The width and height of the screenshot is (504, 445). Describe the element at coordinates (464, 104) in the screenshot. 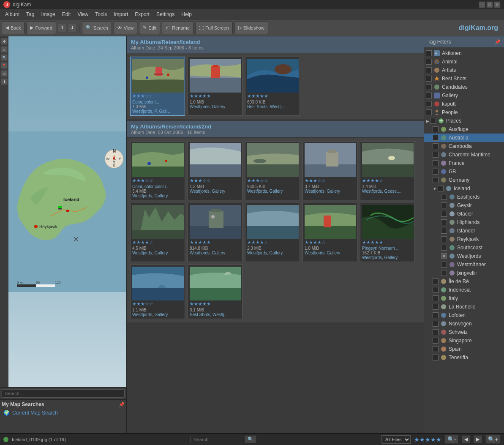

I see `tag-item-kaputt: kaputt` at that location.